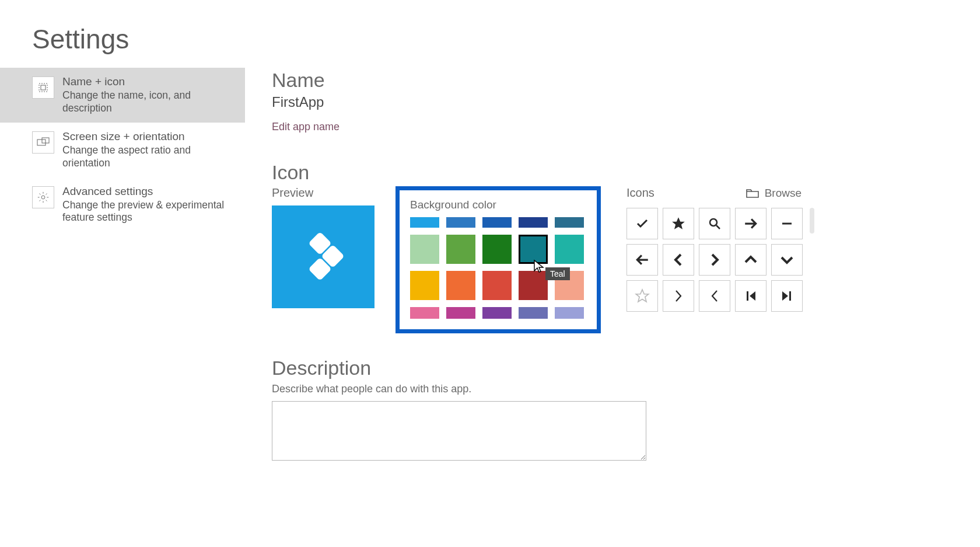  Describe the element at coordinates (459, 431) in the screenshot. I see `description-textarea` at that location.